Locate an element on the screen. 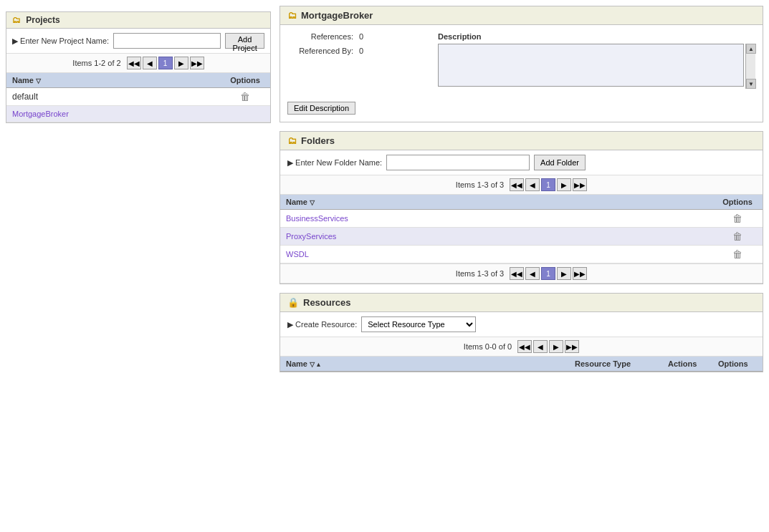  description-scroll-area: ▲ ▼ is located at coordinates (596, 66).